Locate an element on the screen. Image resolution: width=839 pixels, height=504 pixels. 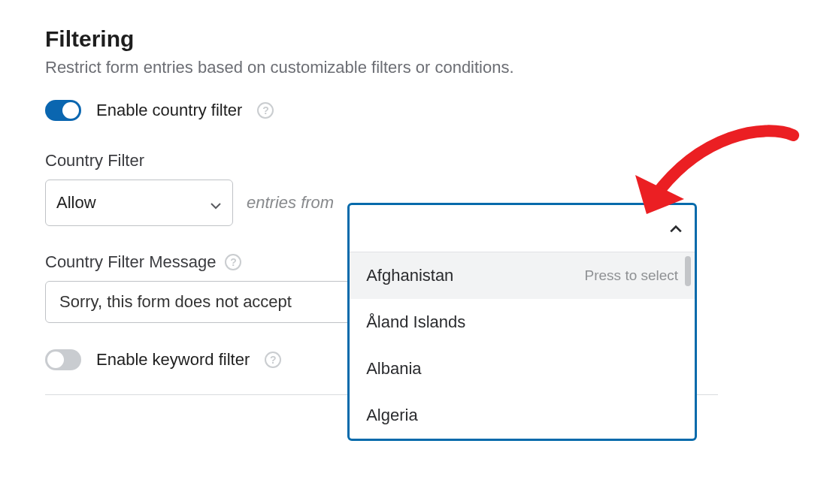
enable-keyword-filter-toggle is located at coordinates (63, 360).